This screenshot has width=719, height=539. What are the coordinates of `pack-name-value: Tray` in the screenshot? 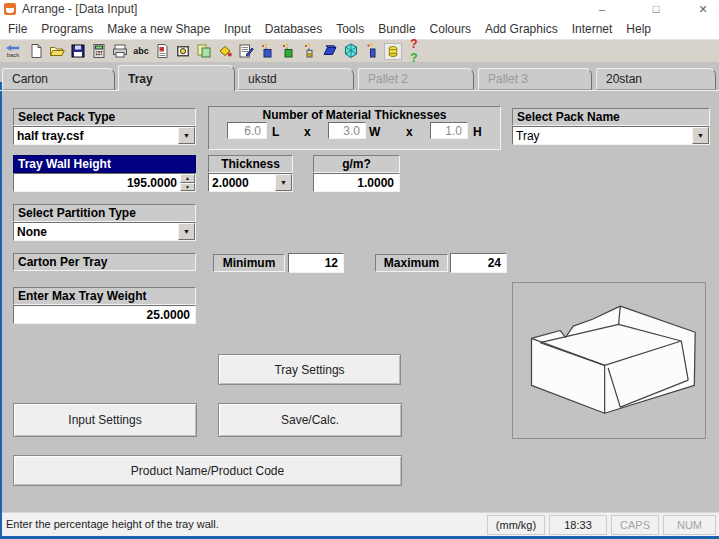 It's located at (602, 136).